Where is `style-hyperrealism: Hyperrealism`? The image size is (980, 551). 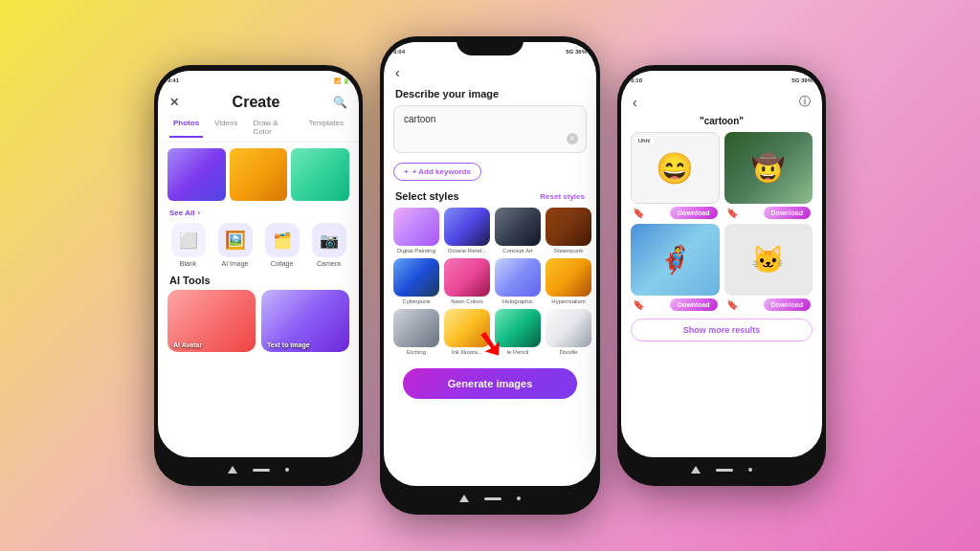 style-hyperrealism: Hyperrealism is located at coordinates (568, 281).